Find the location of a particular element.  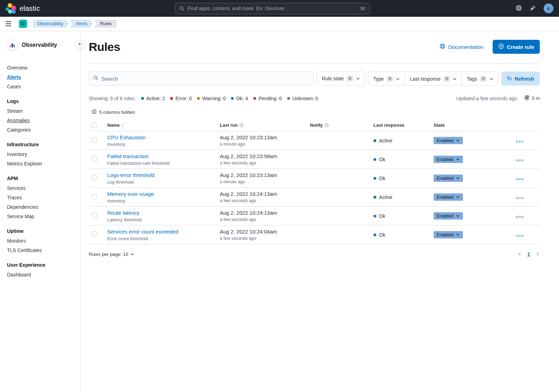

sidebar-item-dependencies: Dependencies is located at coordinates (41, 207).